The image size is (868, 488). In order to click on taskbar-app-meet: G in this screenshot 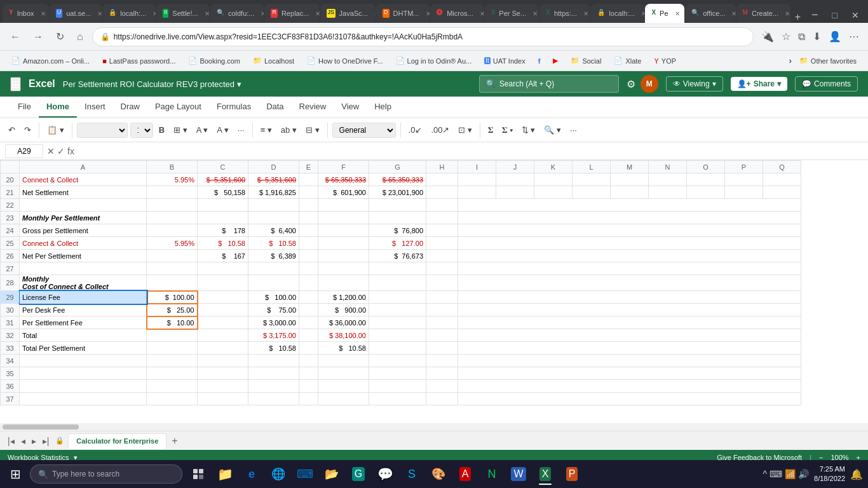, I will do `click(358, 474)`.